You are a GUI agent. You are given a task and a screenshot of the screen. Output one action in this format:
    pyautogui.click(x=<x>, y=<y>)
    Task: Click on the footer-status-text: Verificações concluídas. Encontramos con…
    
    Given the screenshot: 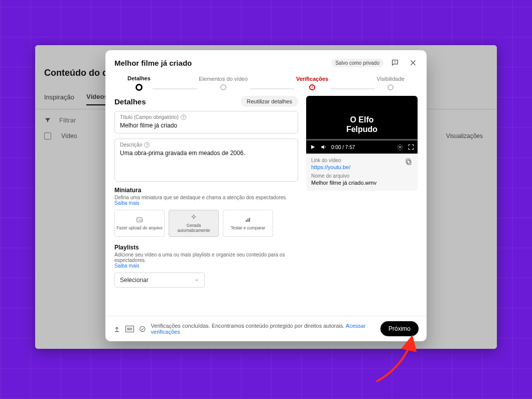 What is the action you would take?
    pyautogui.click(x=248, y=326)
    